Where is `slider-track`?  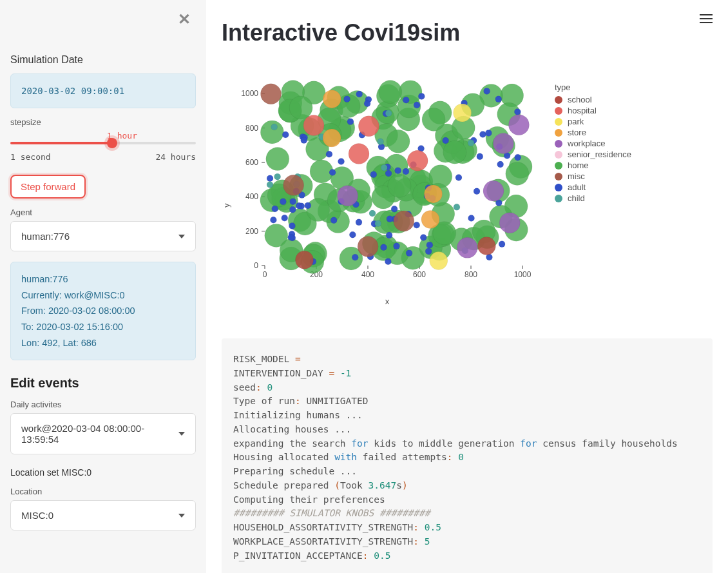 slider-track is located at coordinates (103, 143).